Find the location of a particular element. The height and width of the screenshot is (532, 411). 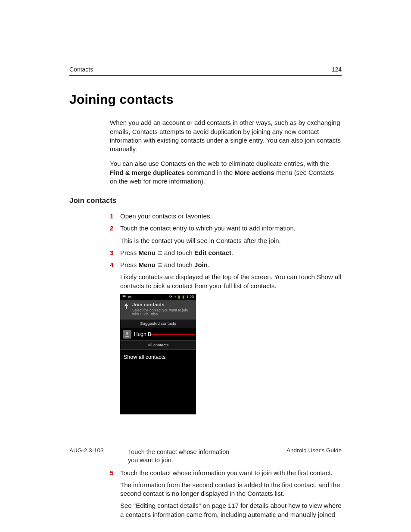

card-icon: ▭ is located at coordinates (130, 297).